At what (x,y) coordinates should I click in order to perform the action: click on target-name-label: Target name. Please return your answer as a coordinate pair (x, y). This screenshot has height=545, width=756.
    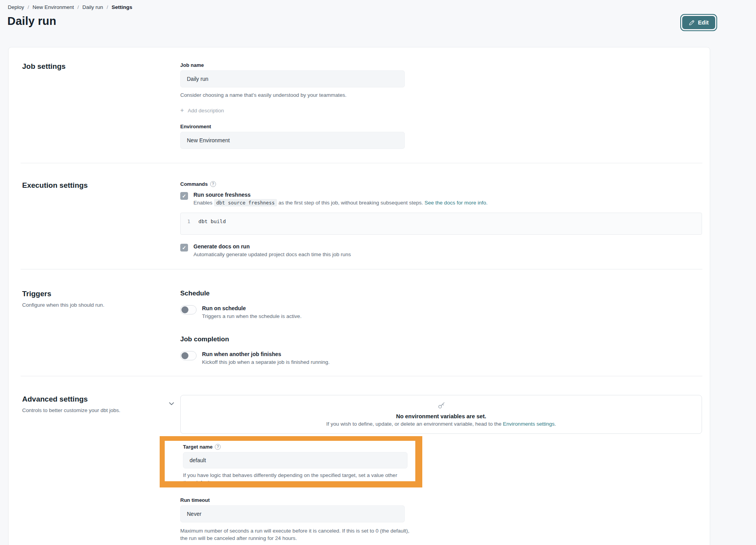
    Looking at the image, I should click on (198, 447).